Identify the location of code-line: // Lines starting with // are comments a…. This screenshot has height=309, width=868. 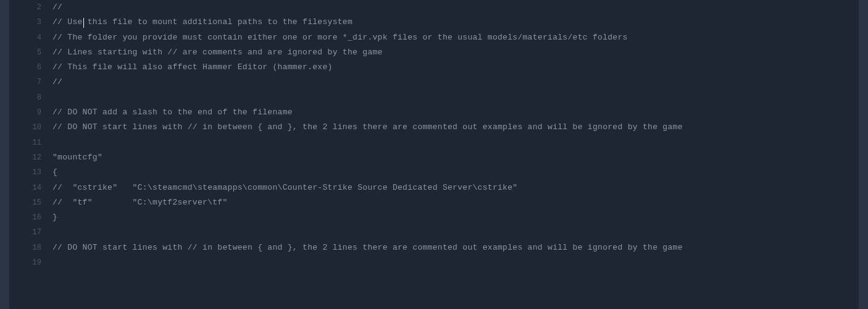
(456, 53).